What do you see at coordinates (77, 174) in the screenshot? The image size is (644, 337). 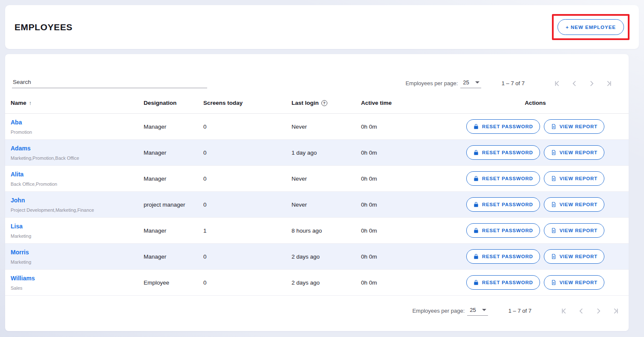 I see `employee-name-link: Alita` at bounding box center [77, 174].